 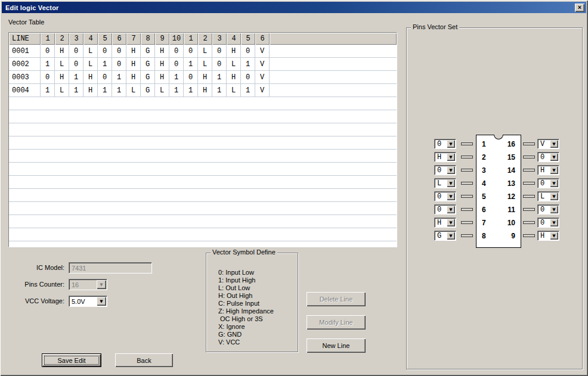 What do you see at coordinates (25, 77) in the screenshot?
I see `line-number-cell: 0003` at bounding box center [25, 77].